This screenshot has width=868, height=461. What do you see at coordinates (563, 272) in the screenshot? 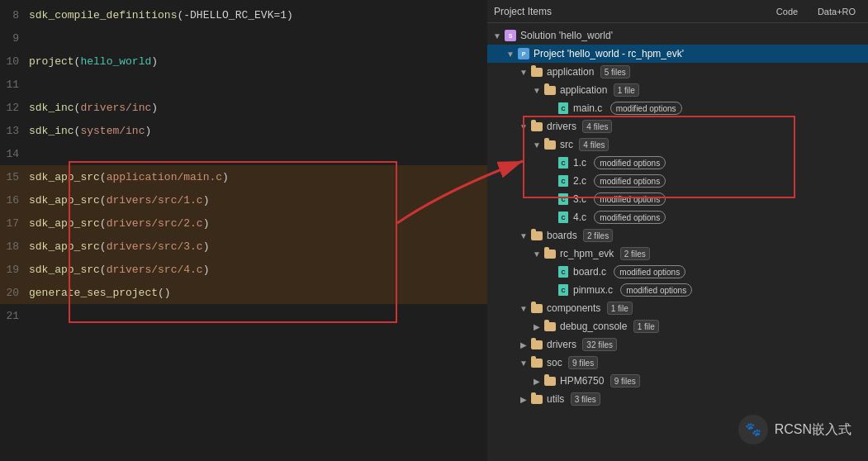
I see `board-c-icon: C` at bounding box center [563, 272].